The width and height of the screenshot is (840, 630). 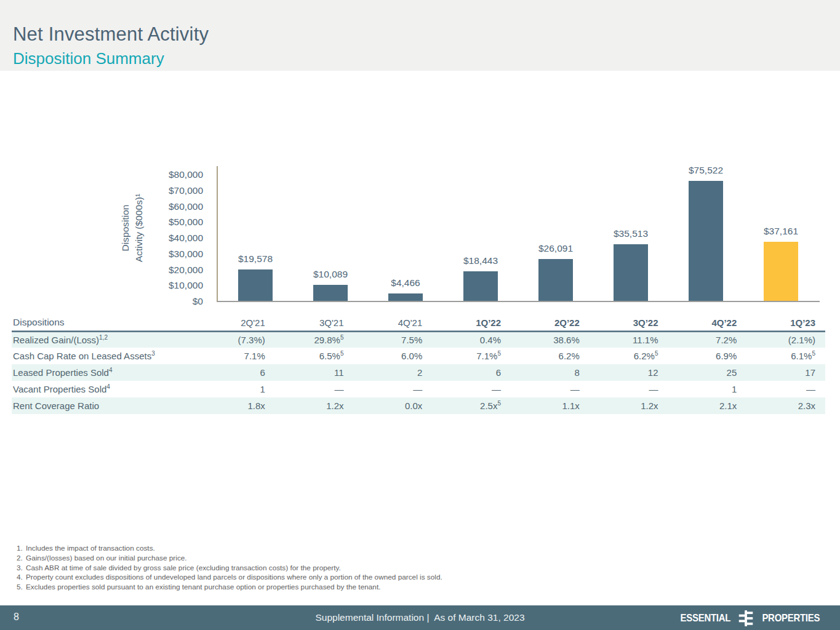 I want to click on footnote-1: Includes the impact of transaction costs…, so click(x=234, y=549).